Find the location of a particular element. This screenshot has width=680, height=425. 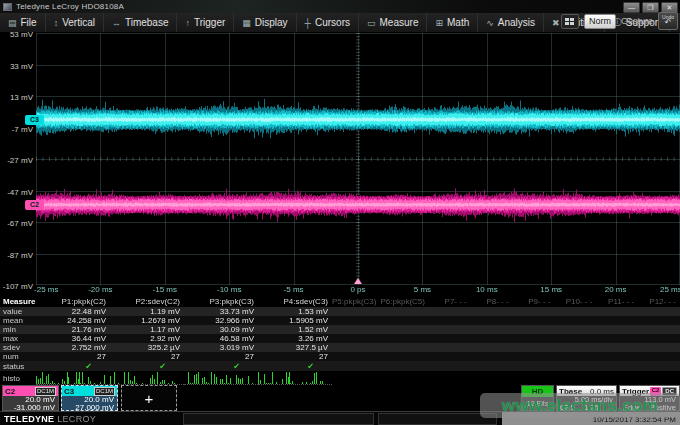

channel-descriptor-c3: C3 DC1M 20.0 mV 27.000 mV is located at coordinates (90, 398).